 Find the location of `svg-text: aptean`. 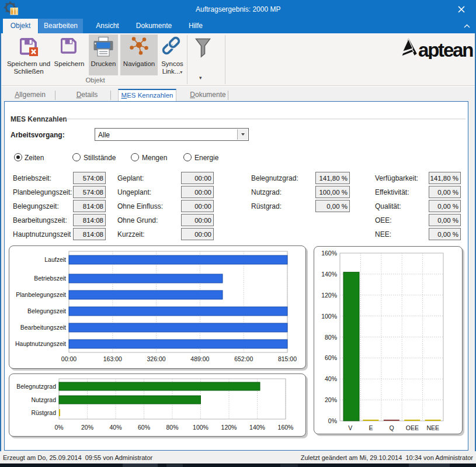

svg-text: aptean is located at coordinates (446, 49).